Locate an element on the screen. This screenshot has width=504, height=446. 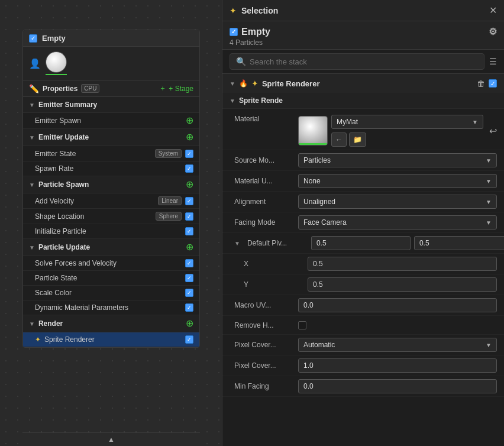
emitter-name-checkbox: ✓ is located at coordinates (234, 32).